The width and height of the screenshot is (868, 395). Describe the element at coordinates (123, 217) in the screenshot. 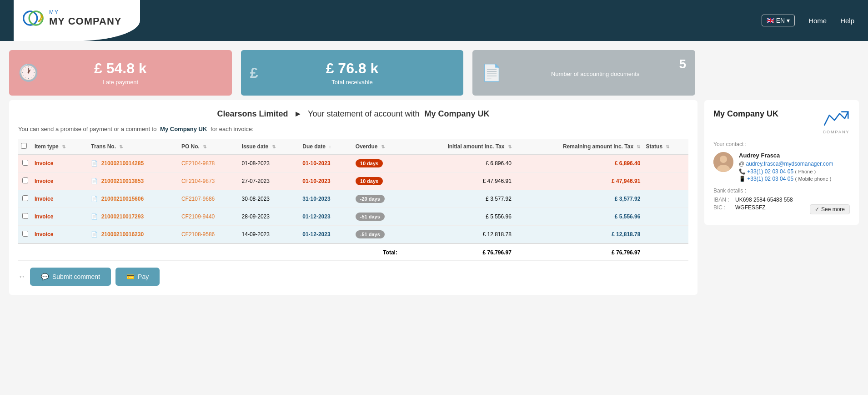

I see `trans-link: 21000210017293` at that location.